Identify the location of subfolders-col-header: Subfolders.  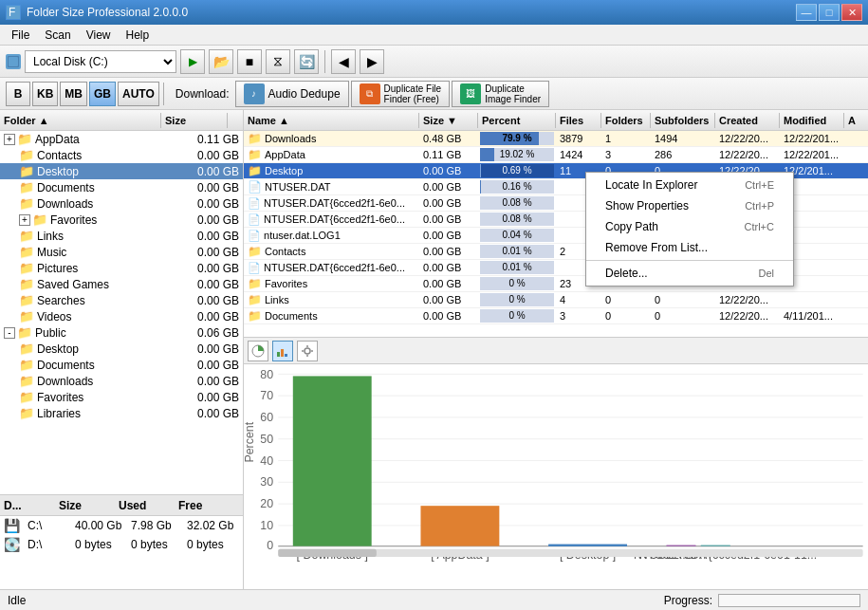
(683, 120).